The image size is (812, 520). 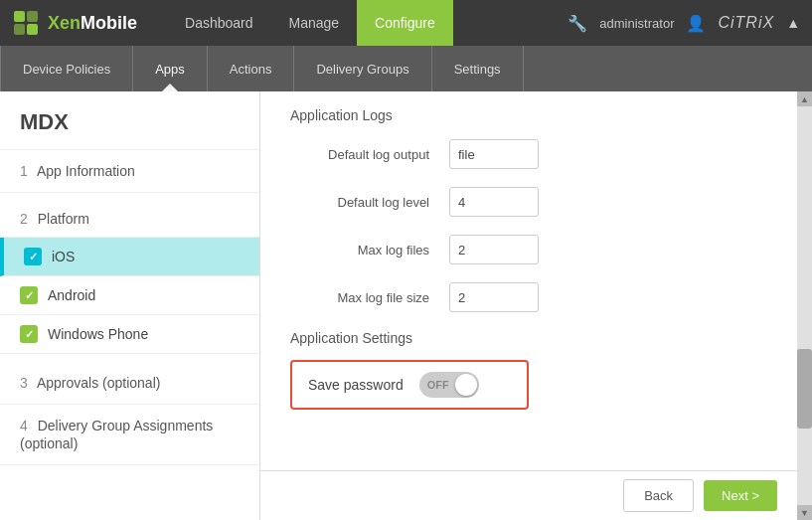 What do you see at coordinates (251, 69) in the screenshot?
I see `subnav-actions: Actions` at bounding box center [251, 69].